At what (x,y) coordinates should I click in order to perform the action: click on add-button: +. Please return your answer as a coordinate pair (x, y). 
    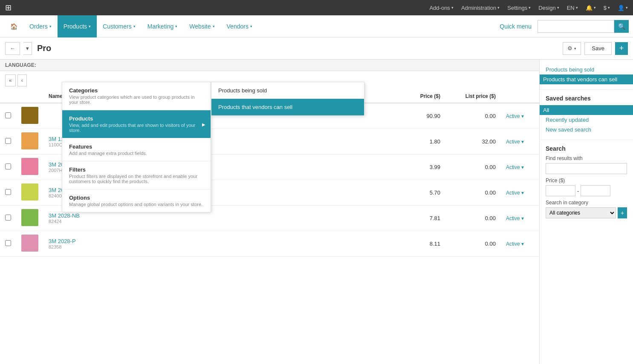
    Looking at the image, I should click on (621, 49).